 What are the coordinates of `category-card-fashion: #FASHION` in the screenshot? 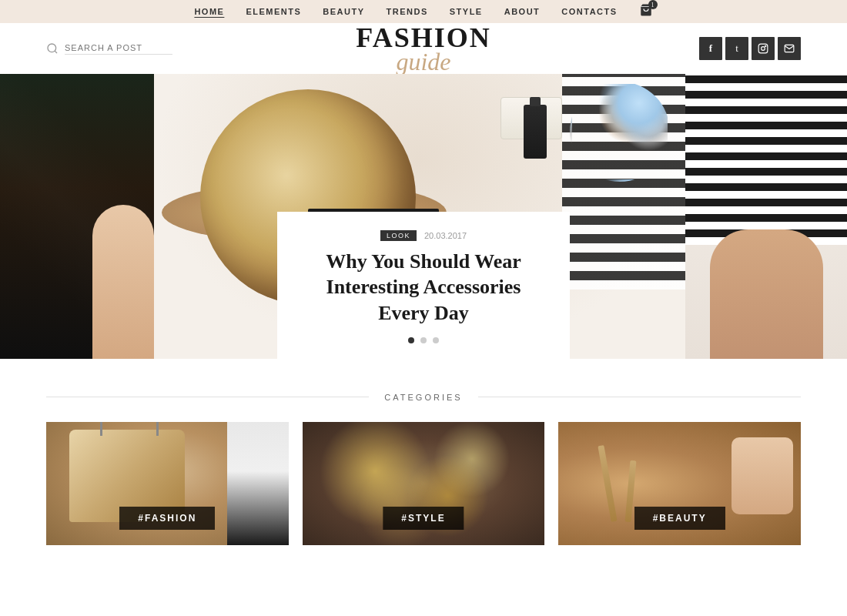 It's located at (168, 484).